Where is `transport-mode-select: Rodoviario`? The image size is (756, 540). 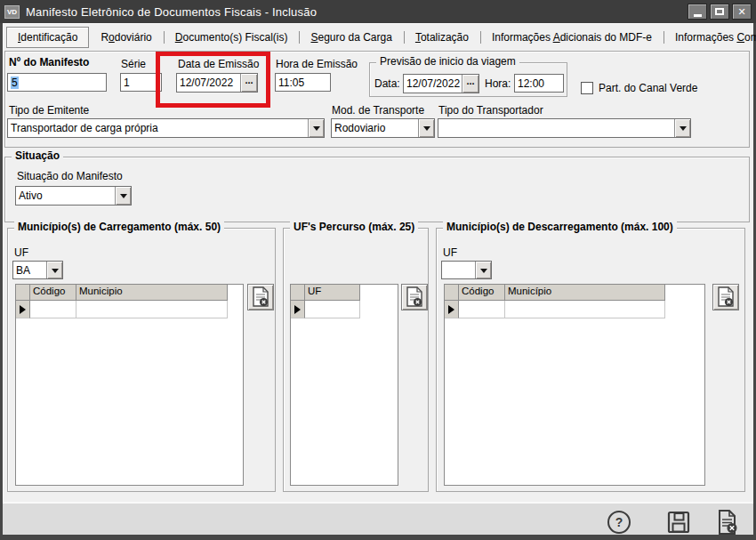
transport-mode-select: Rodoviario is located at coordinates (382, 128).